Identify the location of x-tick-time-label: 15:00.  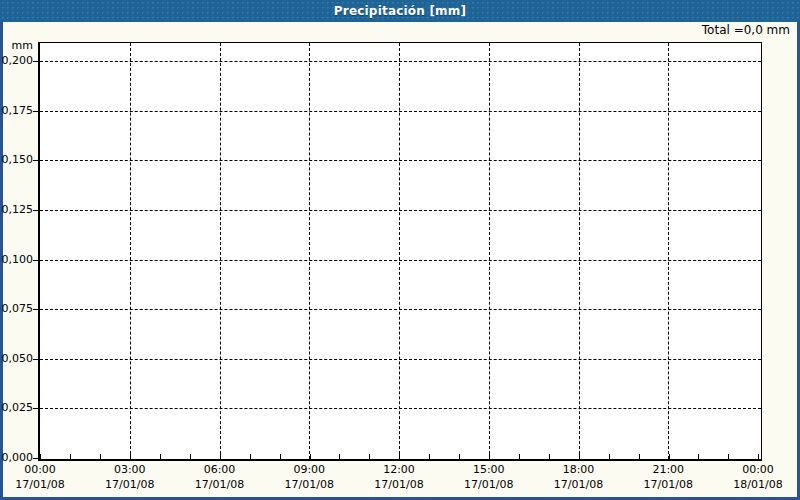
(489, 470).